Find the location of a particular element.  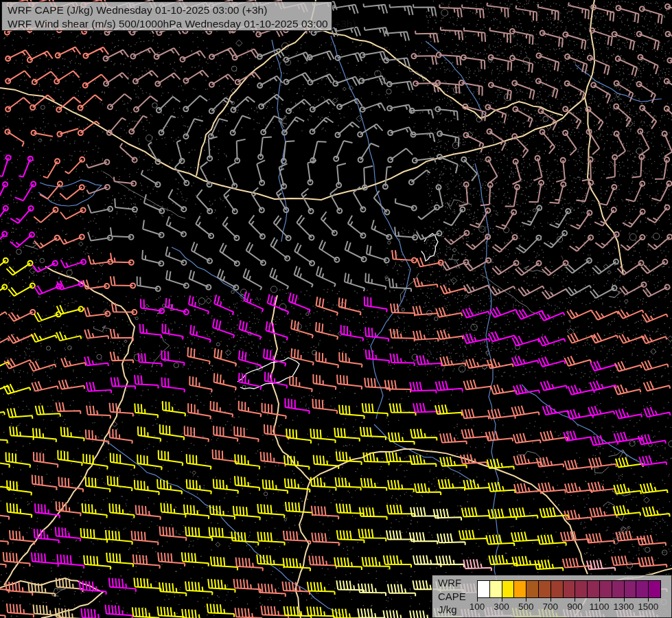

legend-label-column: WRF CAPE J/kg is located at coordinates (452, 596).